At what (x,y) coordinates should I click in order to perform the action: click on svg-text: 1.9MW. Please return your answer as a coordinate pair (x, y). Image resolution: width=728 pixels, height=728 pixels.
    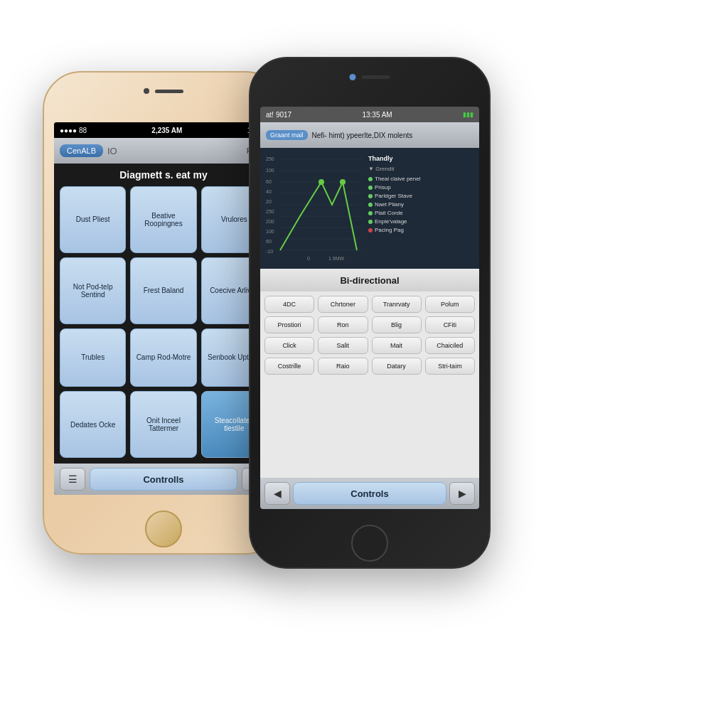
    Looking at the image, I should click on (337, 259).